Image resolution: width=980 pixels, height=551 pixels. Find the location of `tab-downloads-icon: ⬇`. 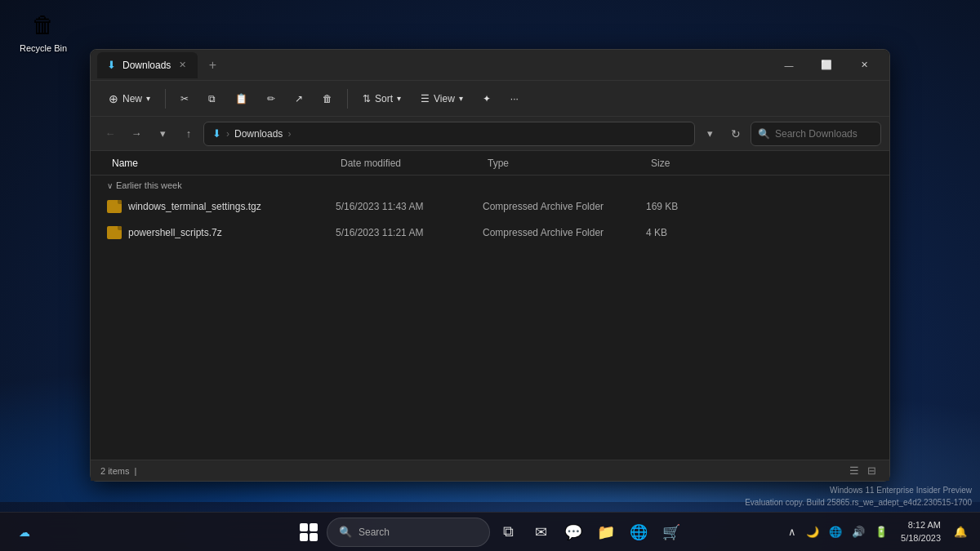

tab-downloads-icon: ⬇ is located at coordinates (111, 65).